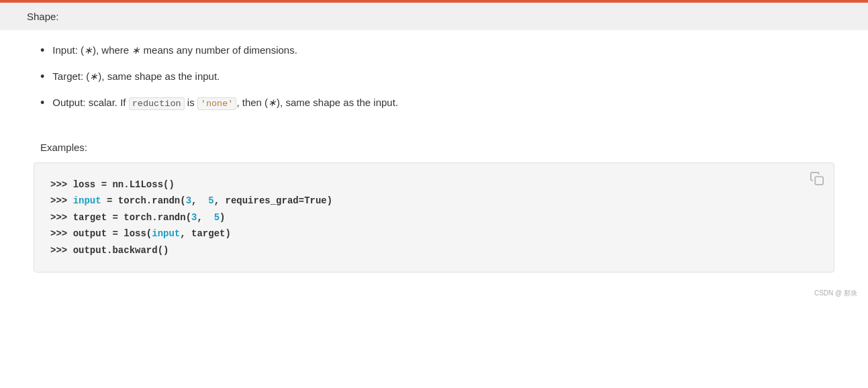 The width and height of the screenshot is (868, 388). Describe the element at coordinates (94, 77) in the screenshot. I see `target-math-star: ∗` at that location.